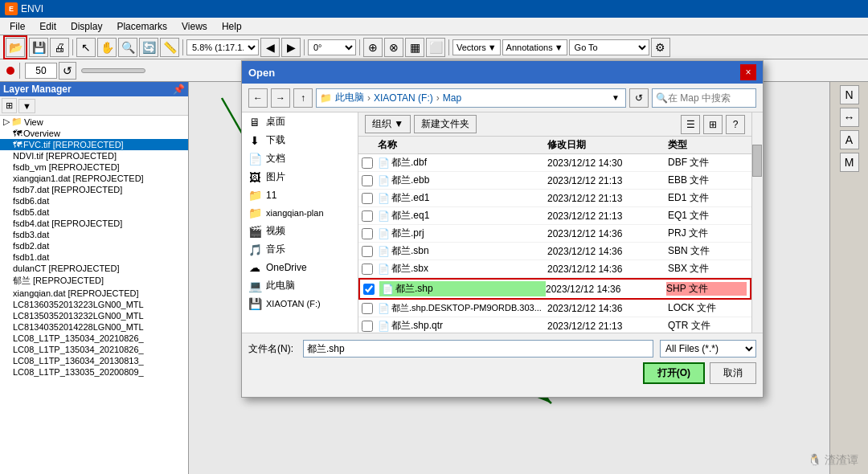 This screenshot has height=474, width=868. I want to click on file-row-qtr: 📄 都兰.shp.qtr 2023/12/12 21:13 QTR 文件, so click(555, 325).